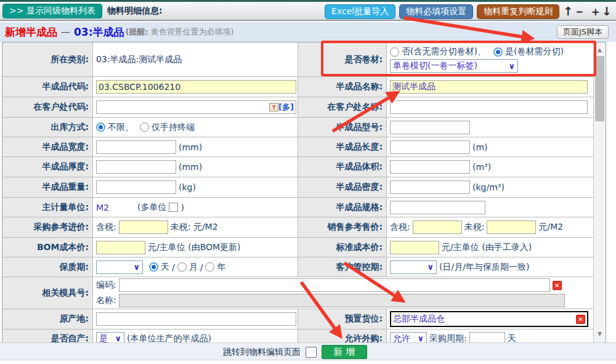  I want to click on isroll-label: 是否卷材:, so click(342, 59).